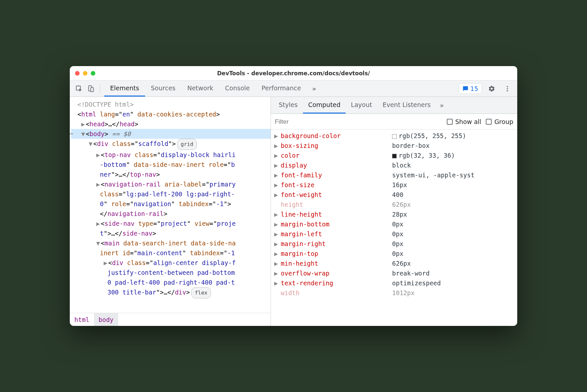 The width and height of the screenshot is (587, 392). I want to click on flex-badge: flex, so click(201, 293).